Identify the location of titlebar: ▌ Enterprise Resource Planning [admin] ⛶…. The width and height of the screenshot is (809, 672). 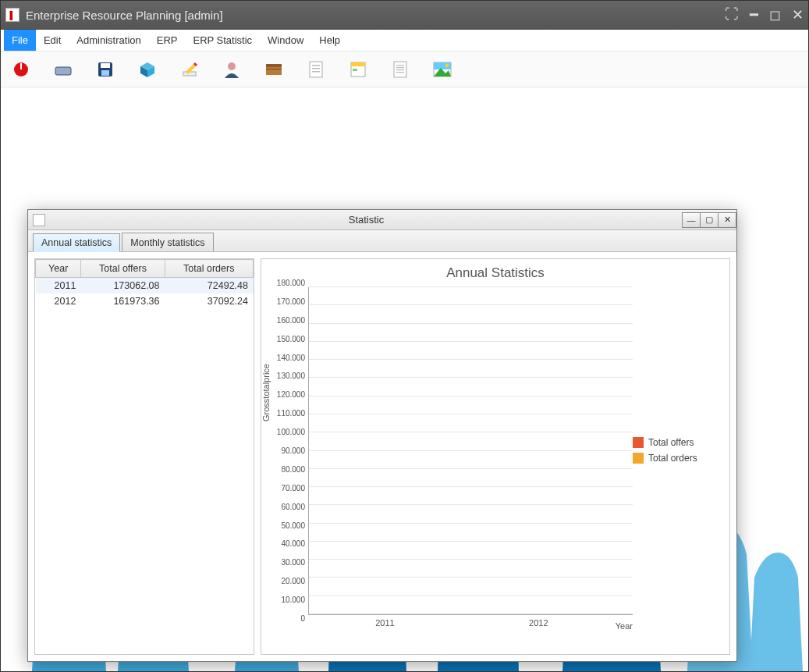
(404, 15).